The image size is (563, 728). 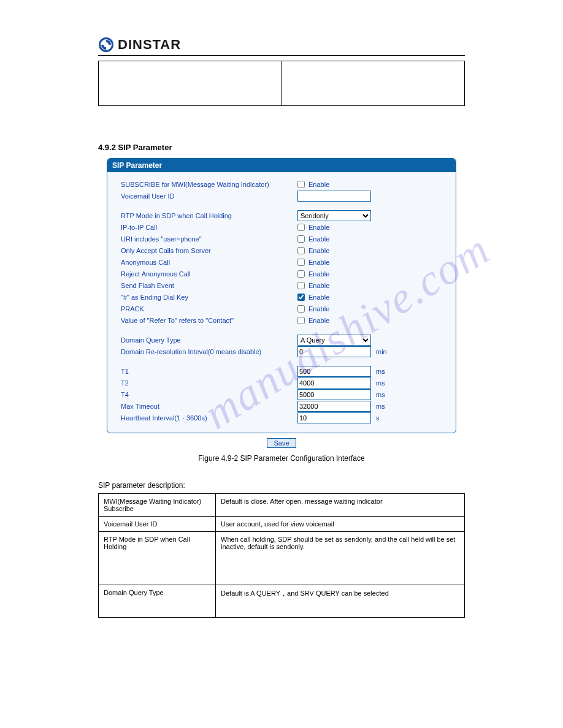 I want to click on desc-cell: User account, used for view voicemail, so click(x=340, y=525).